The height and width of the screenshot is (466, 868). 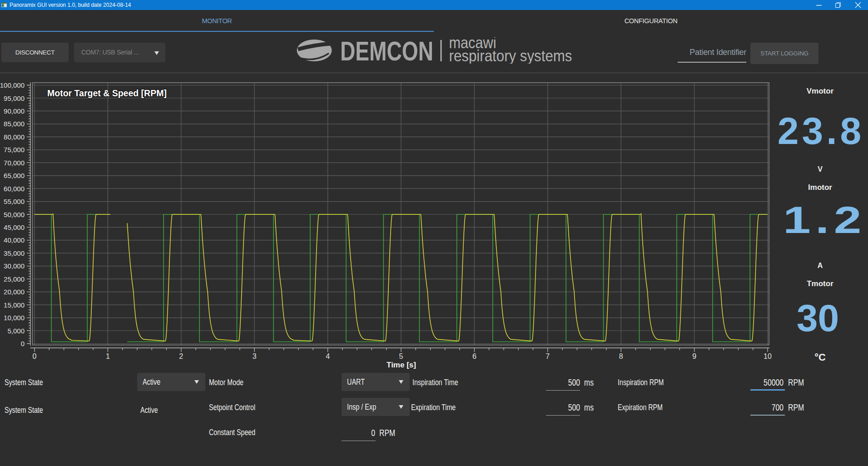 I want to click on svg-text: 70,000, so click(x=14, y=163).